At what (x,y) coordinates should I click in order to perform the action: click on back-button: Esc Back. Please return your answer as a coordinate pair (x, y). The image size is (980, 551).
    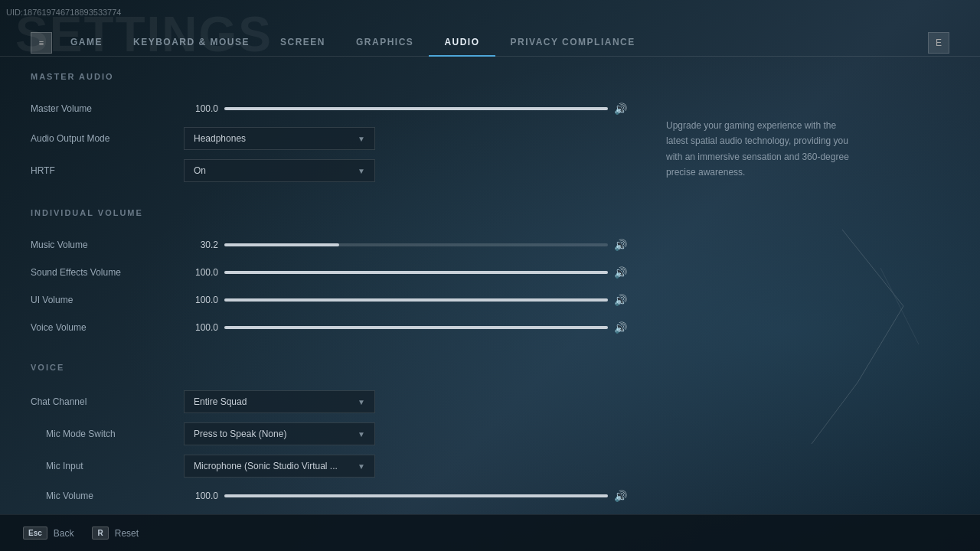
    Looking at the image, I should click on (48, 533).